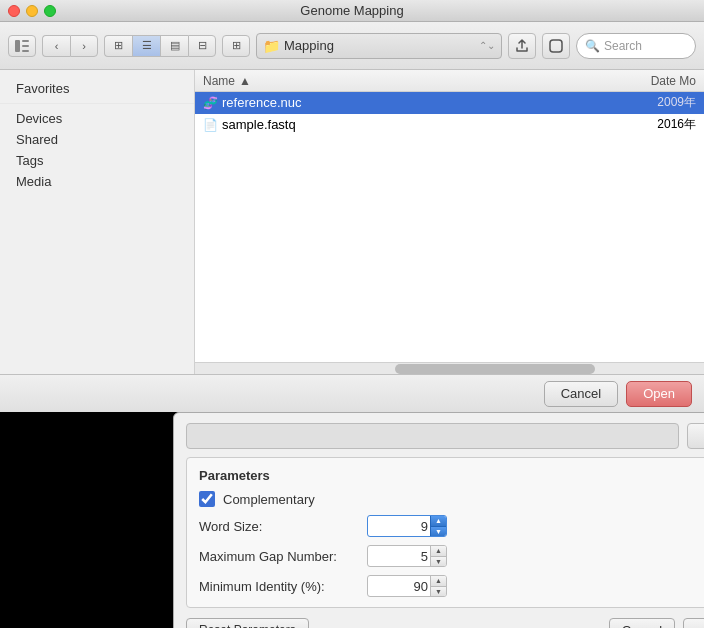  Describe the element at coordinates (42, 88) in the screenshot. I see `sidebar-item-label: Favorites` at that location.